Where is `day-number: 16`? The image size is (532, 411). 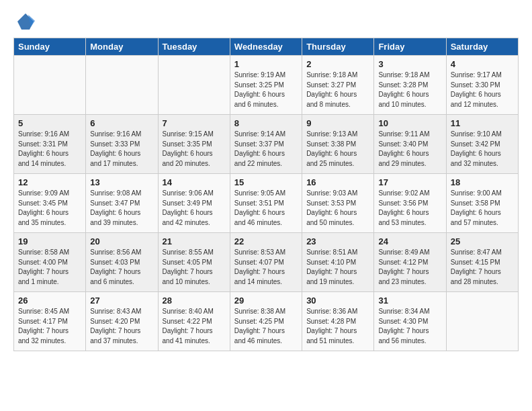
day-number: 16 is located at coordinates (338, 183).